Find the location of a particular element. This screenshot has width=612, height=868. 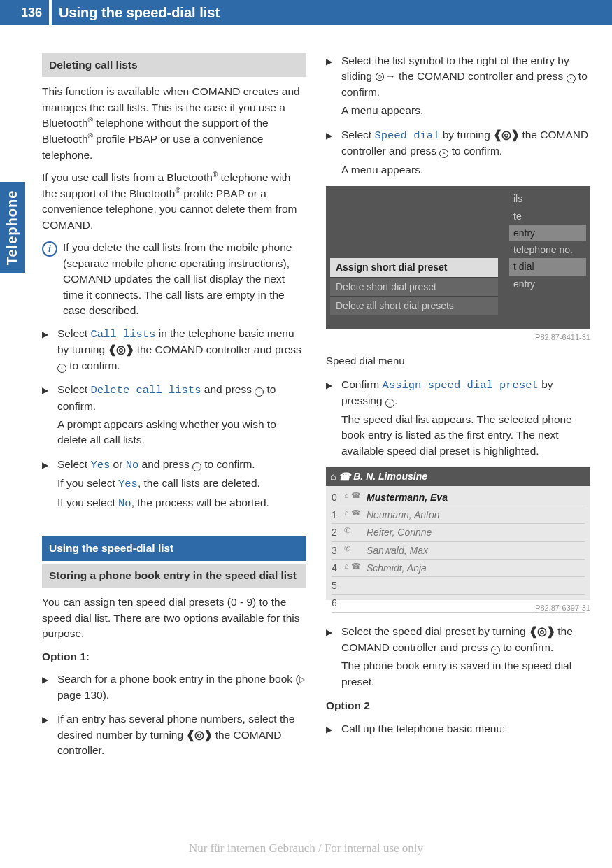

heading-using-speed-dial: Using the speed-dial list is located at coordinates (174, 548).